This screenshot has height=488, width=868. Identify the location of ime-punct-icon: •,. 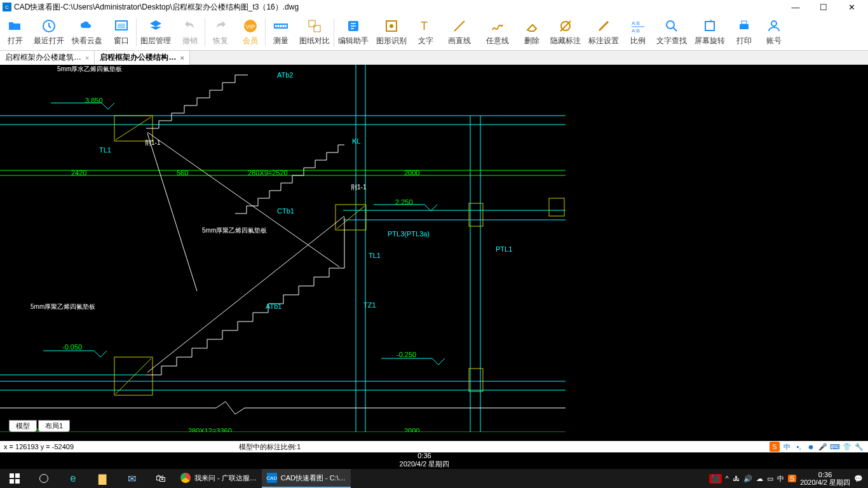
(799, 447).